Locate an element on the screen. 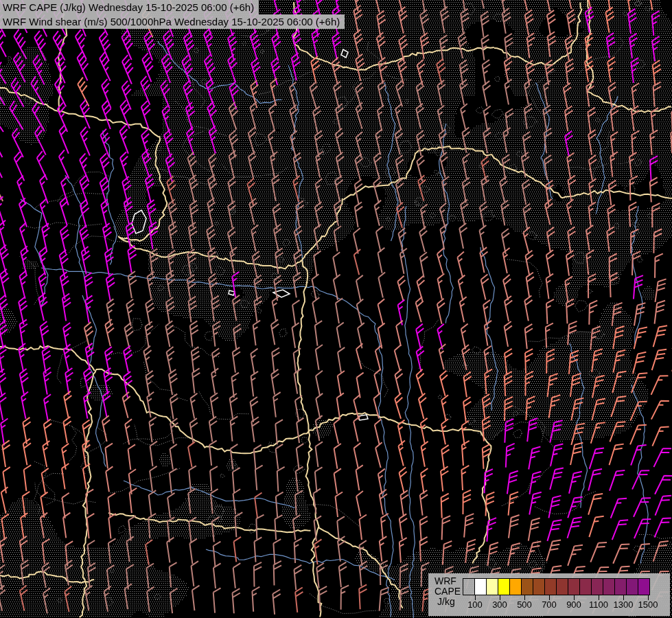 This screenshot has width=672, height=618. title-cape: WRF CAPE (J/kg) Wednesday 15-10-2025 06:… is located at coordinates (129, 7).